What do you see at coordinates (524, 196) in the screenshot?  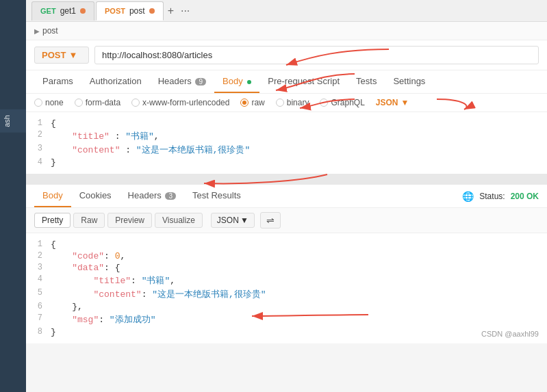 I see `status-value: 200 OK` at bounding box center [524, 196].